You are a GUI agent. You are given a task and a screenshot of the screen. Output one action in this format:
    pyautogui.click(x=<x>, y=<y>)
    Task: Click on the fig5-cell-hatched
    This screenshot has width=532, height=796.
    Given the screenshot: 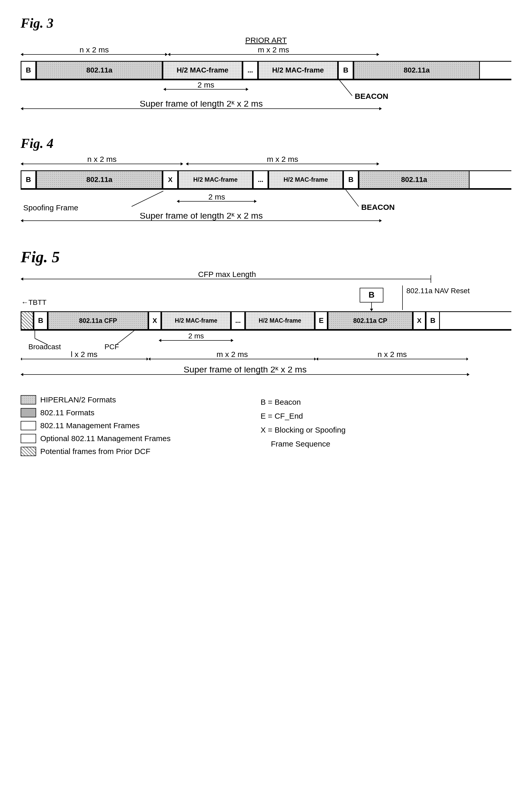 What is the action you would take?
    pyautogui.click(x=27, y=320)
    